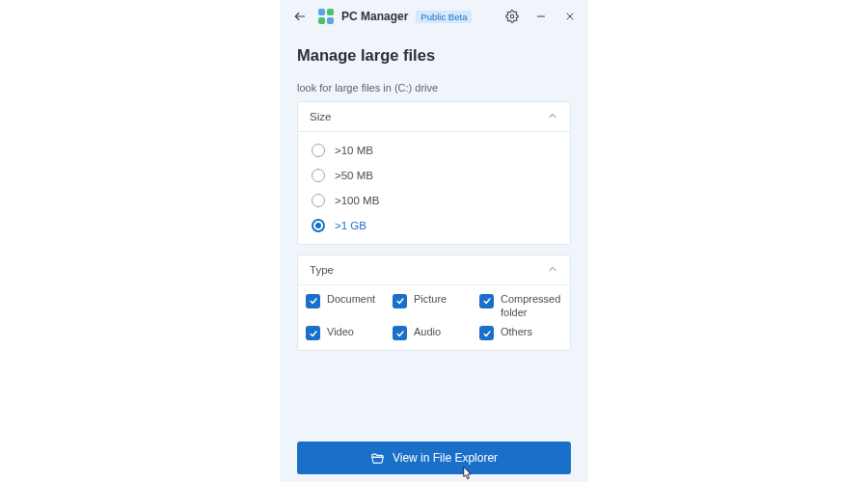 The height and width of the screenshot is (482, 868). Describe the element at coordinates (541, 16) in the screenshot. I see `minimize-button` at that location.